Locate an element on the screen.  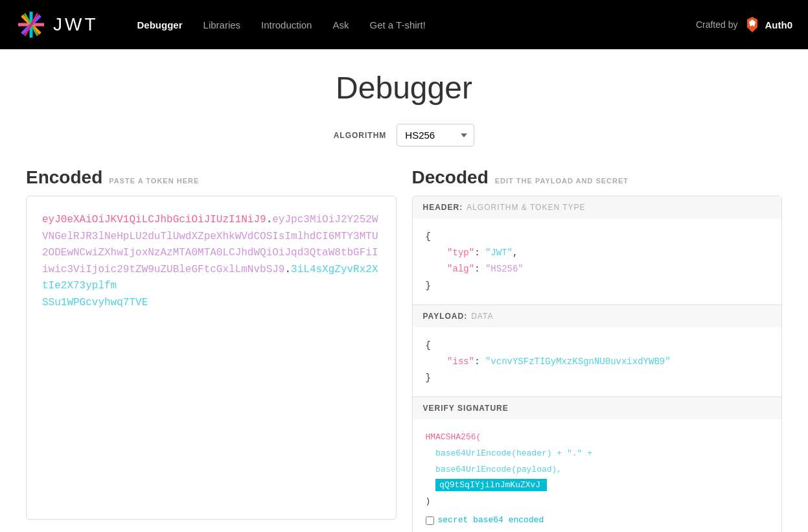
algorithm-select: HS256 HS384 HS512 RS256 RS384 RS512 is located at coordinates (435, 135).